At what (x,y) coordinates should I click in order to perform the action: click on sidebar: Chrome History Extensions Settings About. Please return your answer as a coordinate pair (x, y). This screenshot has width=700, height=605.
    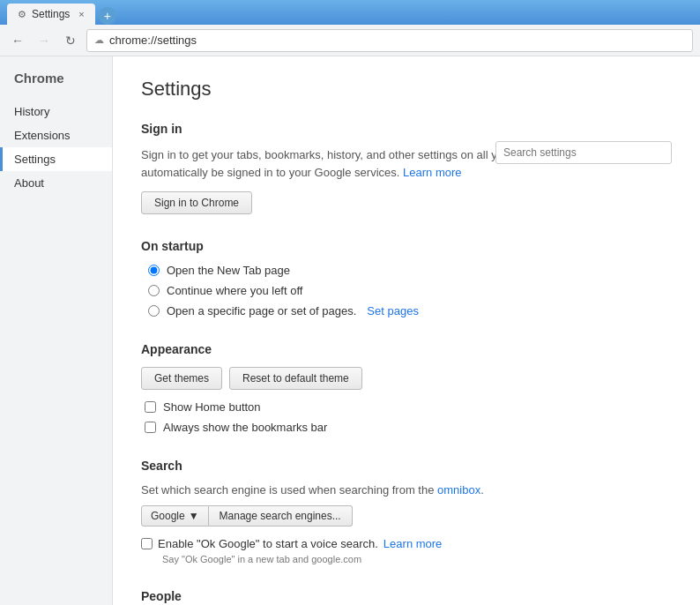
    Looking at the image, I should click on (56, 331).